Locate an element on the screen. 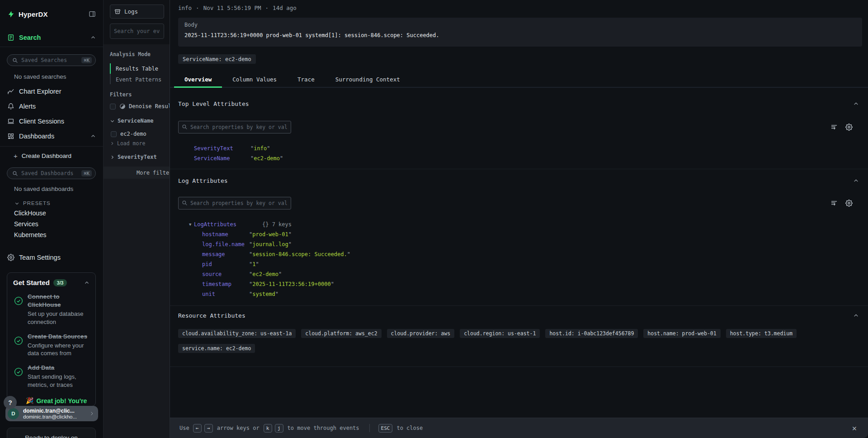  resource-tag: cloud.platform: aws_ec2 is located at coordinates (341, 333).